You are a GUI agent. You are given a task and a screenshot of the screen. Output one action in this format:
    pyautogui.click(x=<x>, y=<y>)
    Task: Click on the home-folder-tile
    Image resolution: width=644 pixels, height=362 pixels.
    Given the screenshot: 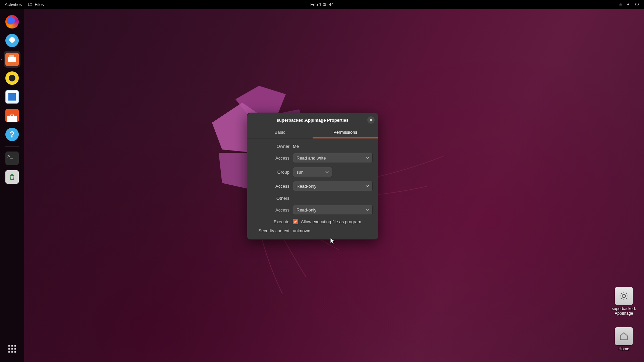 What is the action you would take?
    pyautogui.click(x=624, y=336)
    